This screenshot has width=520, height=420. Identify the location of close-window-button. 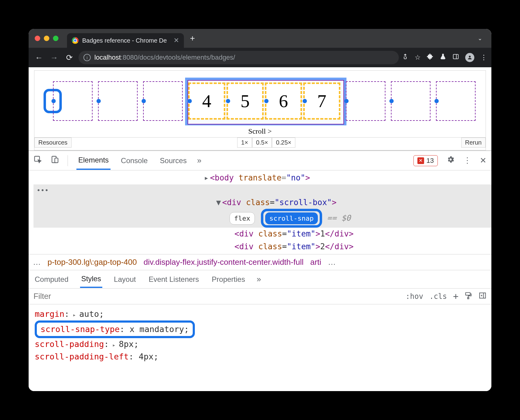
(37, 38).